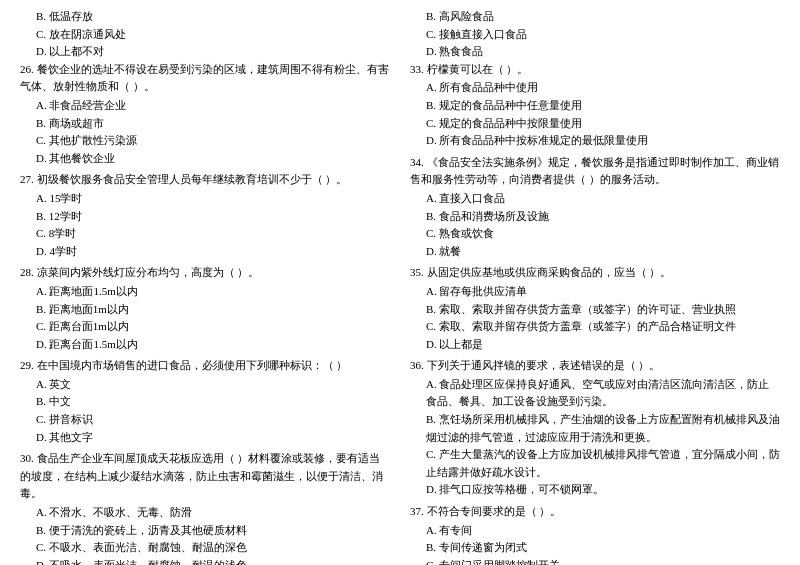 The height and width of the screenshot is (565, 800). Describe the element at coordinates (595, 199) in the screenshot. I see `option-item: A. 直接入口食品` at that location.